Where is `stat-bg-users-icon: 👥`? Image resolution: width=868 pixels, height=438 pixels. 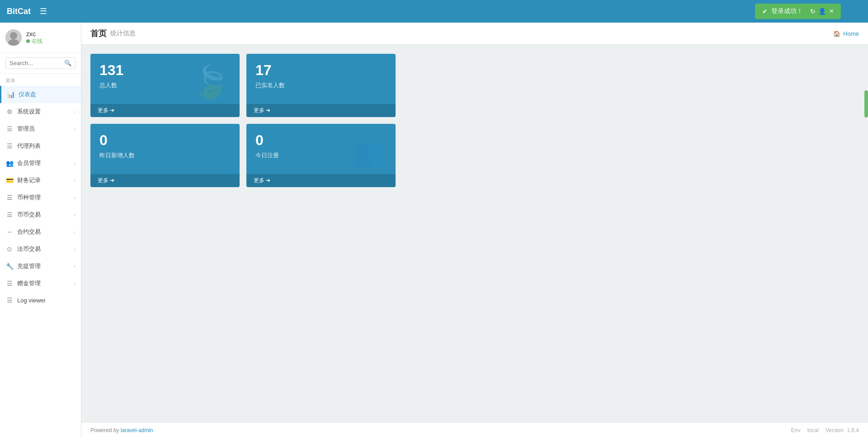
stat-bg-users-icon: 👥 is located at coordinates (370, 152).